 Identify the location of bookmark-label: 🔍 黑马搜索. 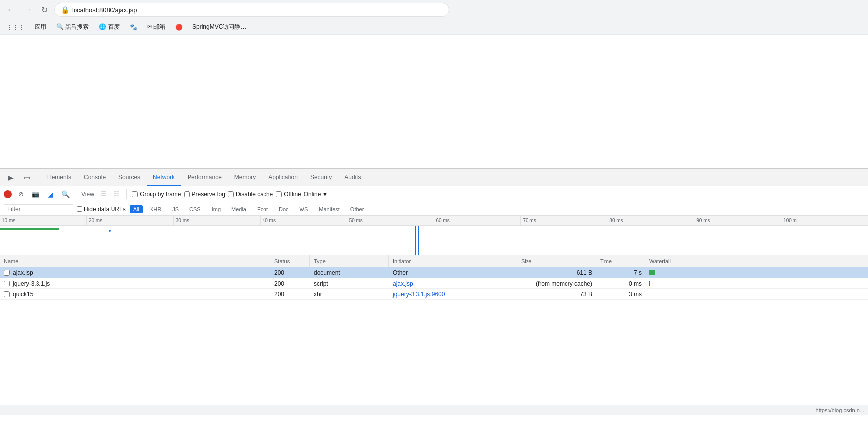
(73, 27).